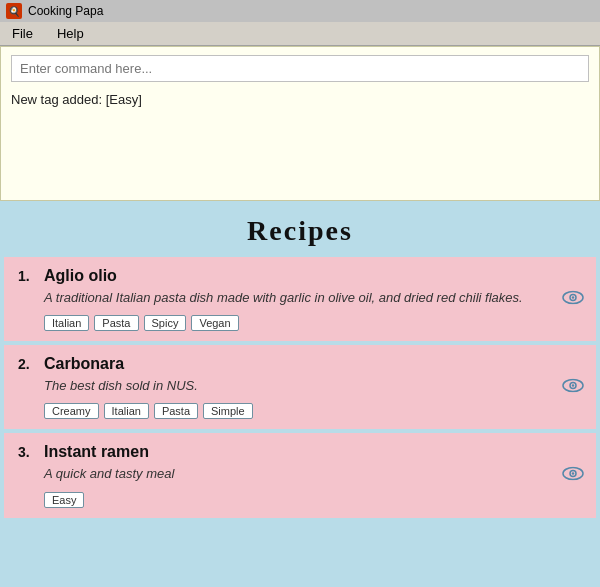 This screenshot has height=587, width=600. Describe the element at coordinates (80, 276) in the screenshot. I see `recipe-title-text: Aglio olio` at that location.